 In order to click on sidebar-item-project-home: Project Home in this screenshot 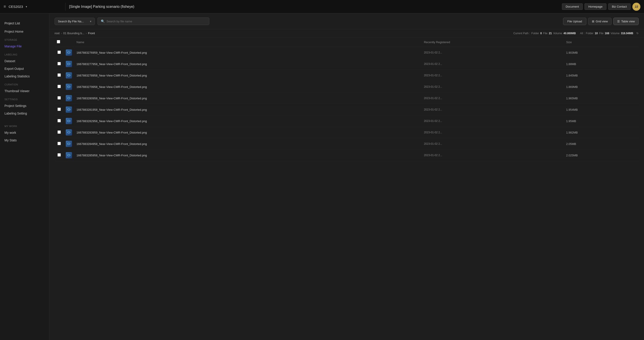, I will do `click(24, 32)`.